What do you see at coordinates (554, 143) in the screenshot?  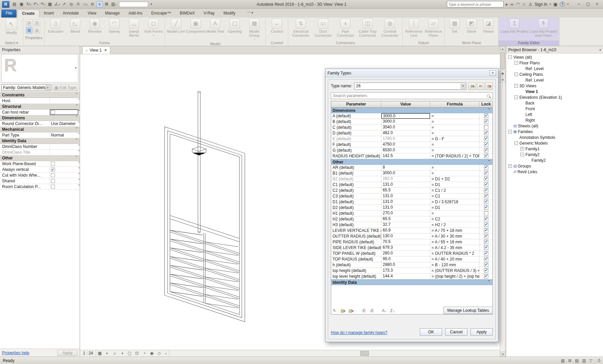 I see `tree-item: − Generic Models` at bounding box center [554, 143].